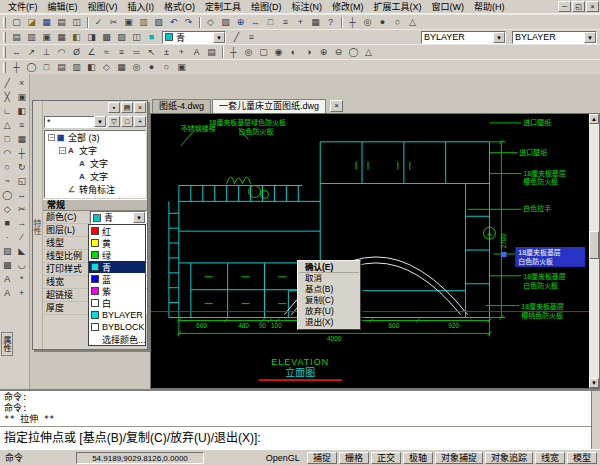  I want to click on pan-icon: ┼, so click(352, 22).